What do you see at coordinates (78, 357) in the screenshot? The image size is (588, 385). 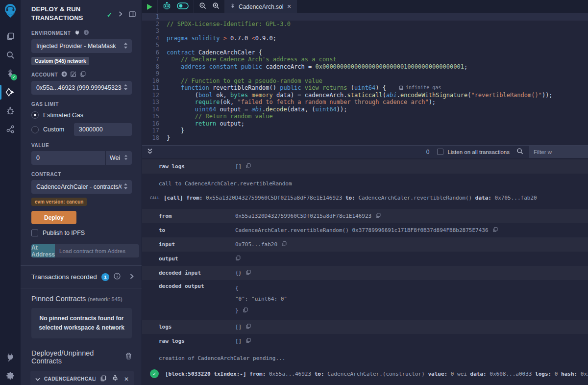 I see `deployed-contracts-header: Deployed/Unpinned Contracts` at bounding box center [78, 357].